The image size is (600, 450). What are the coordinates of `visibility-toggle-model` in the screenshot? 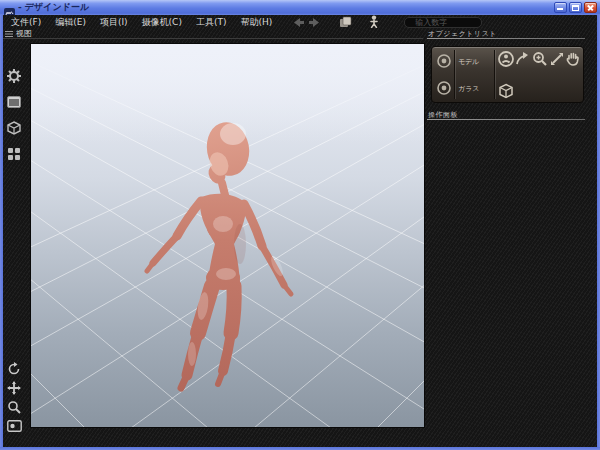 It's located at (444, 61).